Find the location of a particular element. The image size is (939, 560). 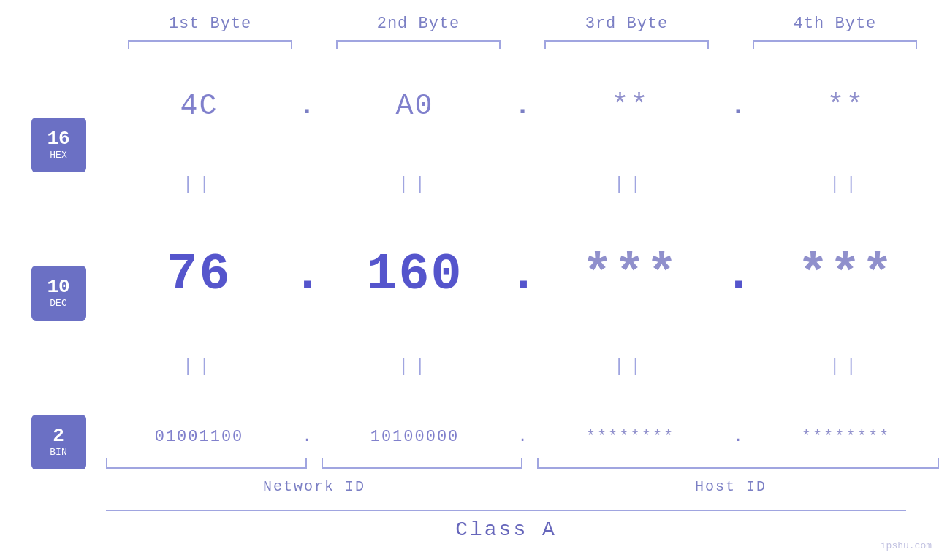

hex-badge-number: 16 is located at coordinates (58, 139).